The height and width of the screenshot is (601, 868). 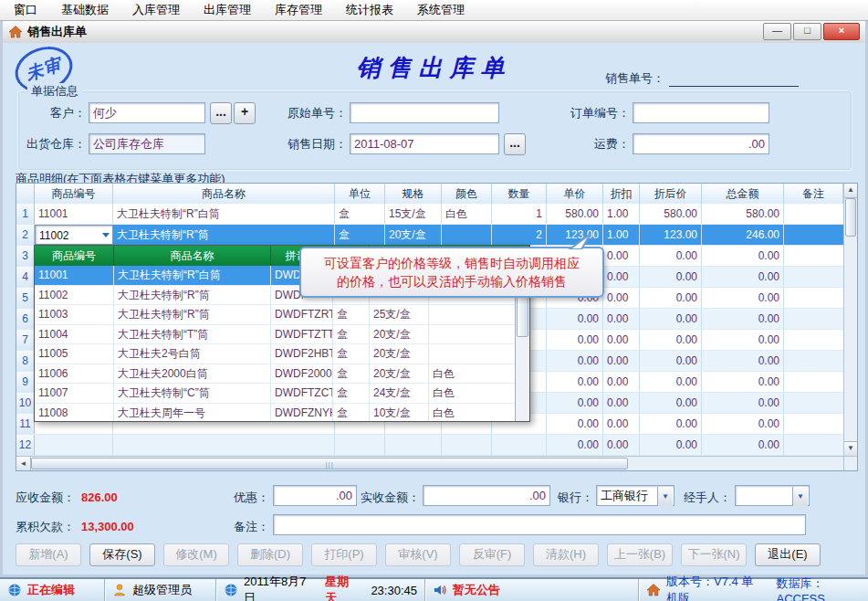 I want to click on freight-input, so click(x=701, y=144).